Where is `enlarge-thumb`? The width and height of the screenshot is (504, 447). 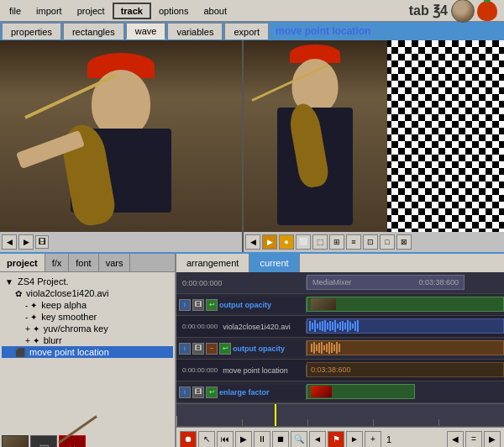
enlarge-thumb is located at coordinates (321, 392).